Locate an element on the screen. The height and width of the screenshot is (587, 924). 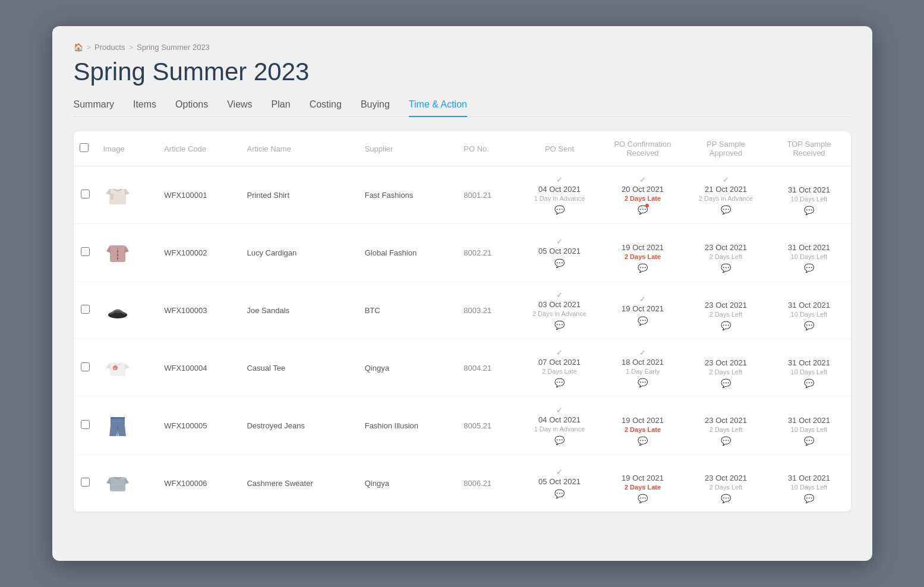
home-icon: 🏠 is located at coordinates (78, 48).